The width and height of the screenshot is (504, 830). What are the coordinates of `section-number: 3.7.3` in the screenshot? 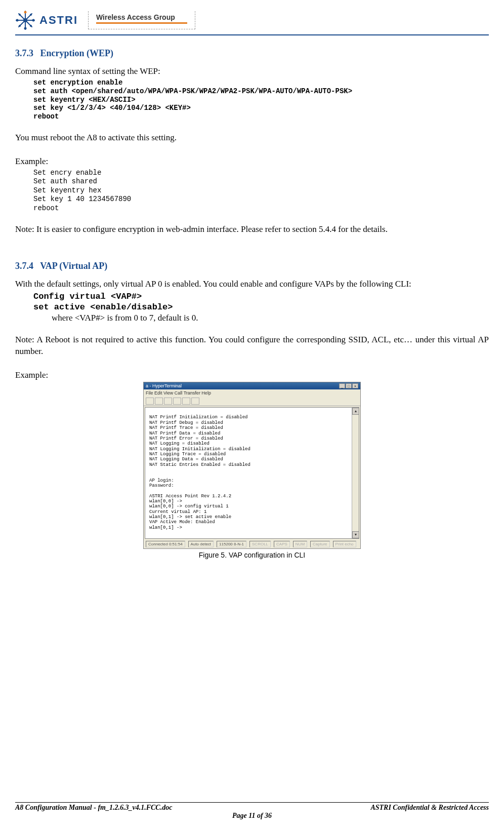 It's located at (24, 53).